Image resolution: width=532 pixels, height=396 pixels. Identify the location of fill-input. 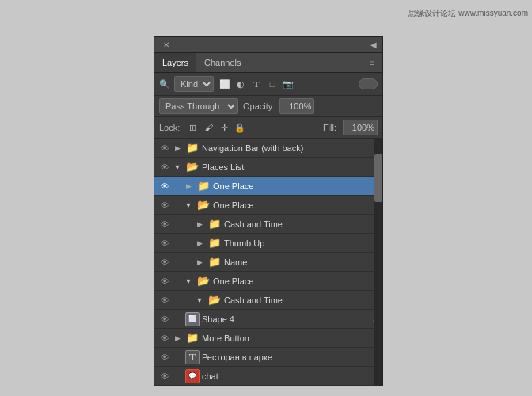
(360, 128).